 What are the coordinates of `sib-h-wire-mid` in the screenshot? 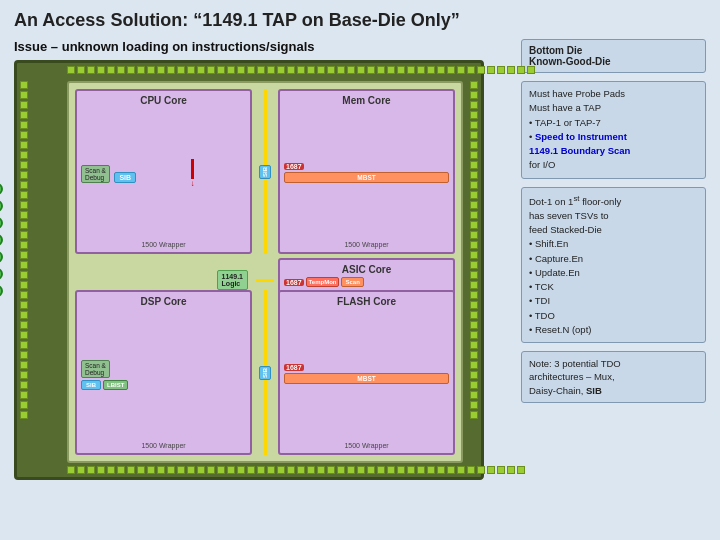 It's located at (265, 280).